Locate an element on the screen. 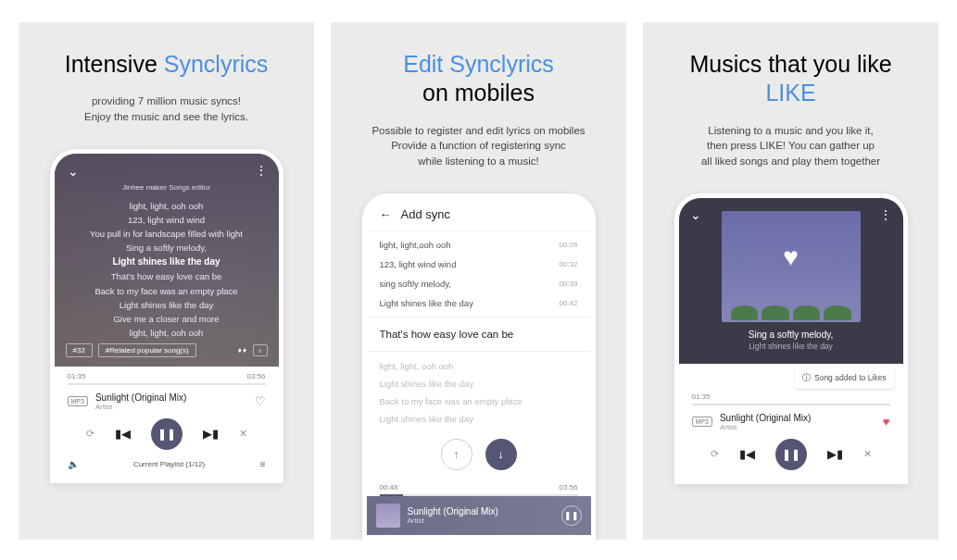 The width and height of the screenshot is (957, 560). header-title: Add sync is located at coordinates (426, 215).